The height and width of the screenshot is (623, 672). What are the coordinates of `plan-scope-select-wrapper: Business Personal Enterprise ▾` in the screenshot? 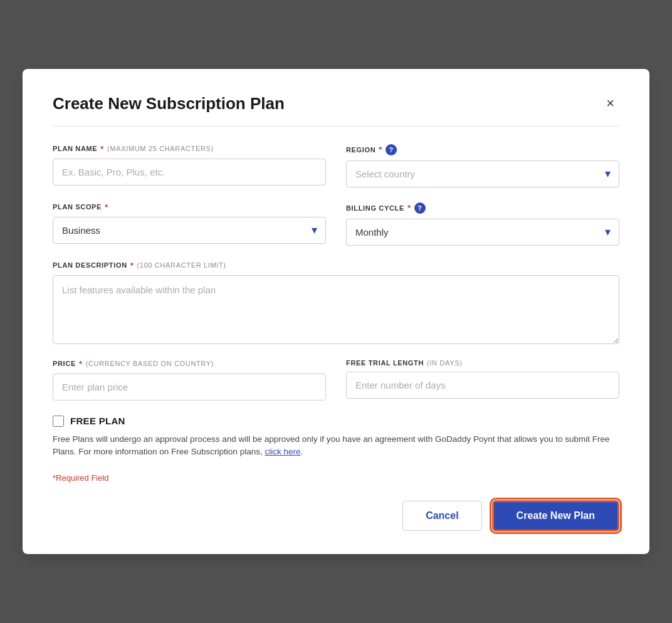 It's located at (189, 231).